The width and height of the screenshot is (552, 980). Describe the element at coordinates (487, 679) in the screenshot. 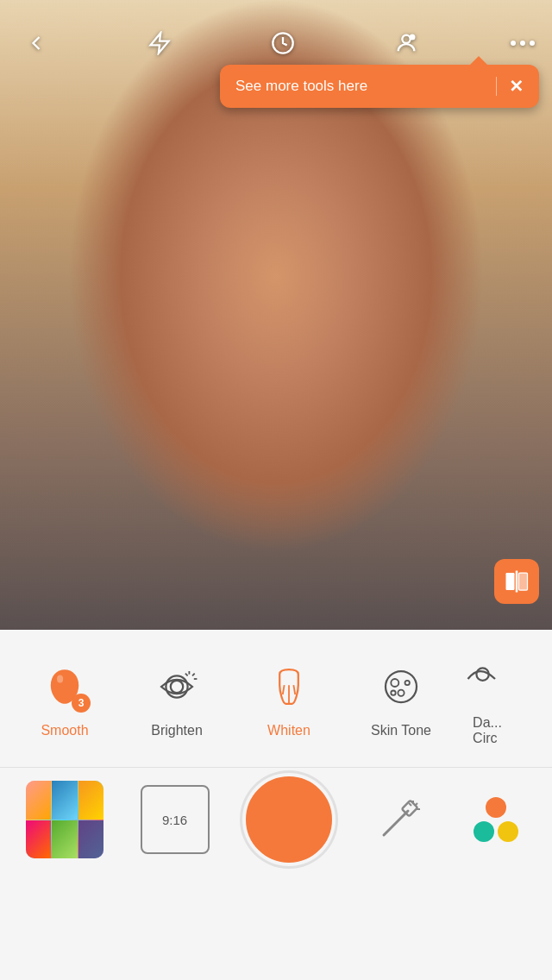

I see `dark-circles-icon-wrap` at that location.